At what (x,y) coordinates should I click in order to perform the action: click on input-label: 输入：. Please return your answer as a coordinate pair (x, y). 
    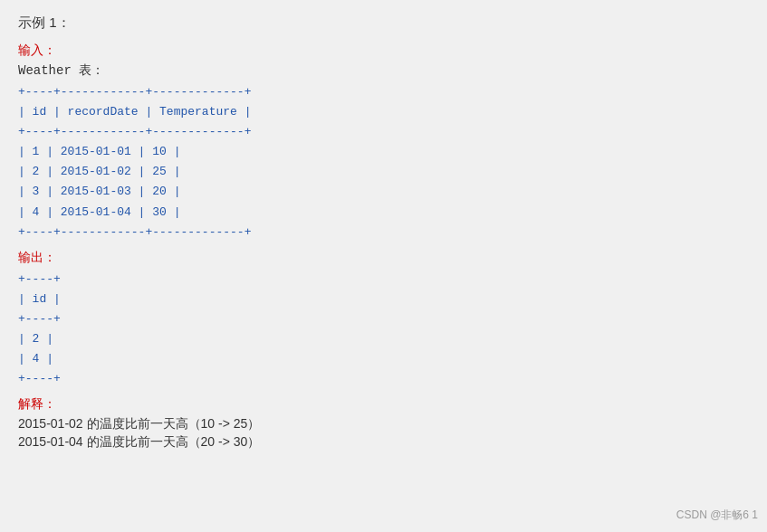
    Looking at the image, I should click on (384, 51).